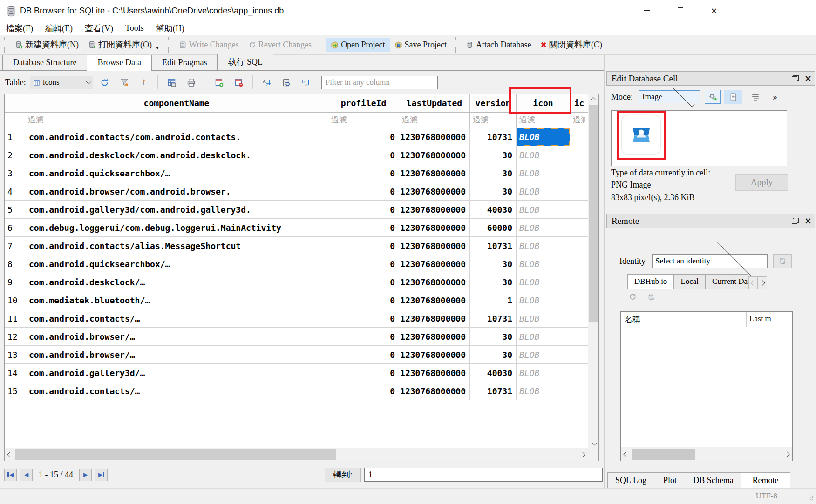 The width and height of the screenshot is (816, 504). What do you see at coordinates (571, 45) in the screenshot?
I see `close-database-button: ✖ 關閉資料庫(C)` at bounding box center [571, 45].